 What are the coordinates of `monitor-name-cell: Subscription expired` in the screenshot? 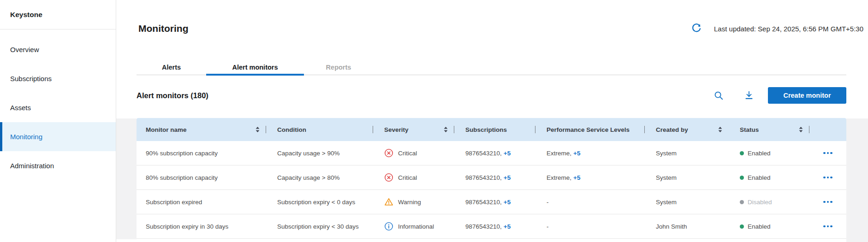 It's located at (201, 202).